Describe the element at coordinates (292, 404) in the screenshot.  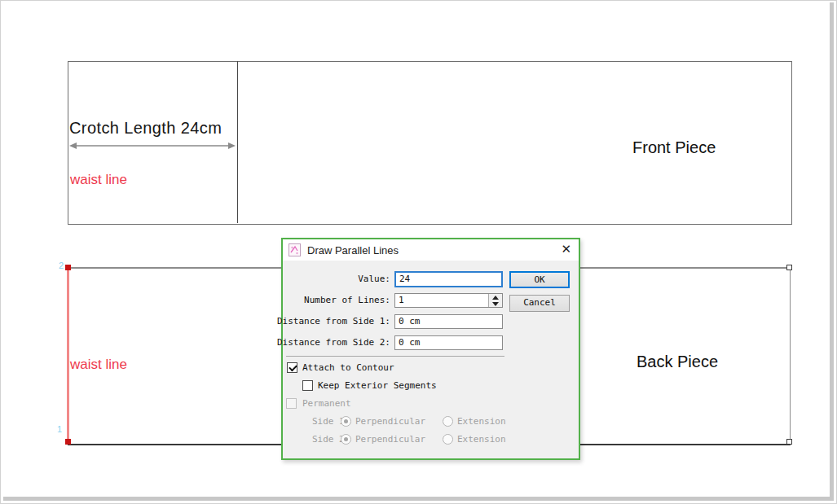
I see `permanent-checkbox` at that location.